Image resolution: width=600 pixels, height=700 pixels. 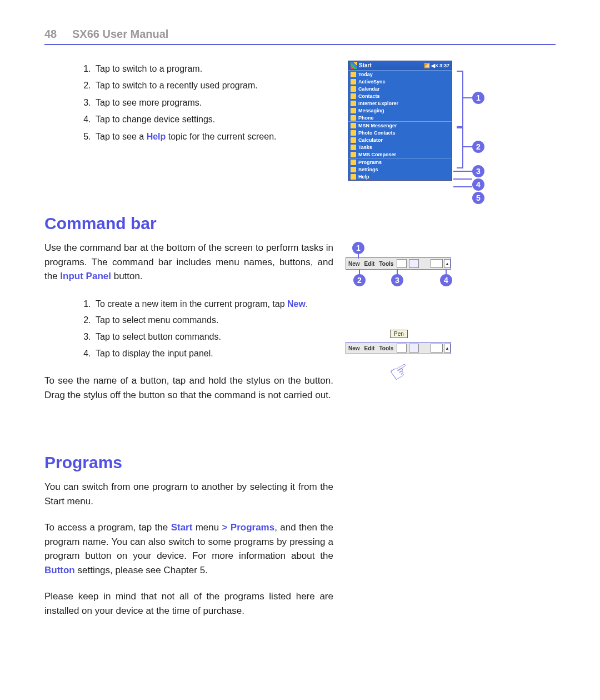 I want to click on command-bar-list: To create a new item in the current prog…, so click(x=206, y=329).